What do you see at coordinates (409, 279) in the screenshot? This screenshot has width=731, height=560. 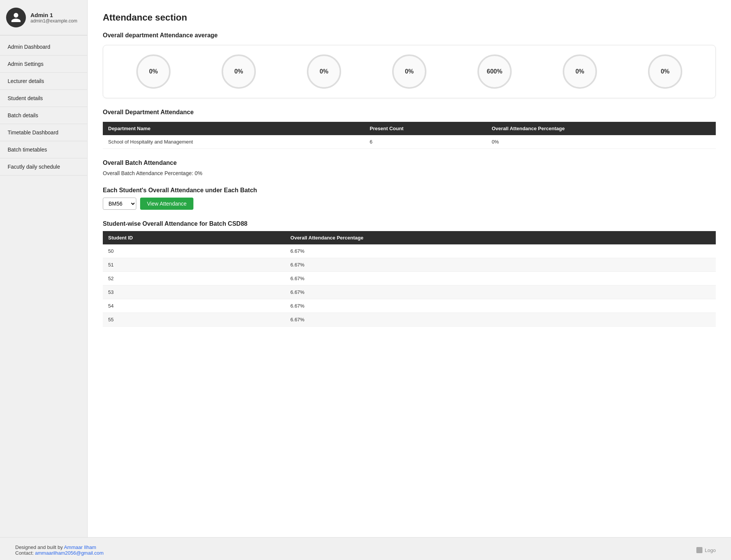 I see `table-row: 52 6.67%` at bounding box center [409, 279].